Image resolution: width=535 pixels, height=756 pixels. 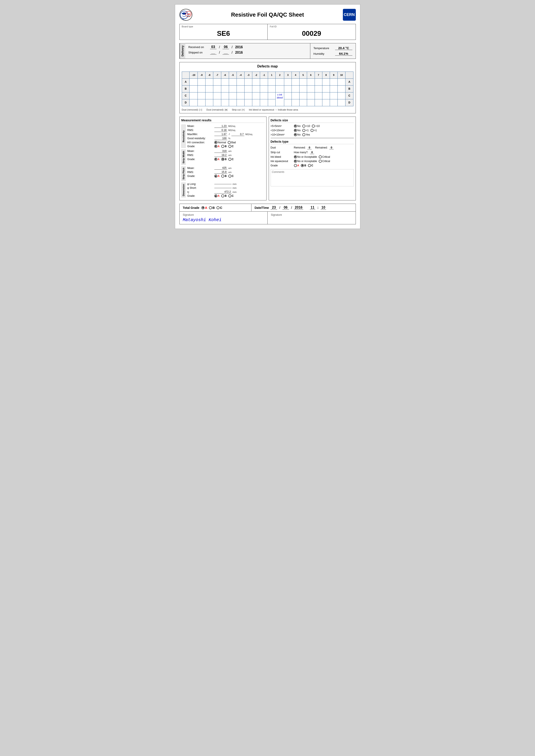 I want to click on dim-grade-b-radio, so click(x=223, y=196).